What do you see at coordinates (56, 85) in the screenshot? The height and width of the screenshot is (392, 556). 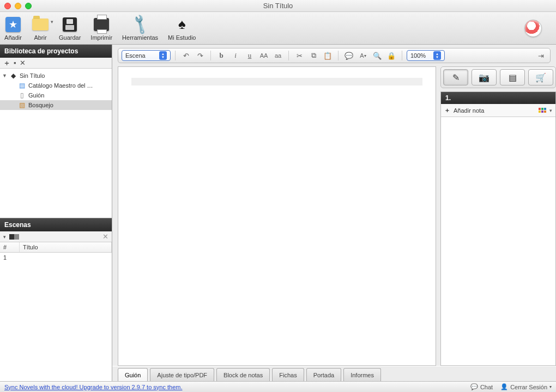 I see `tree-item-catalog: ▤ Catálogo Maestro del …` at bounding box center [56, 85].